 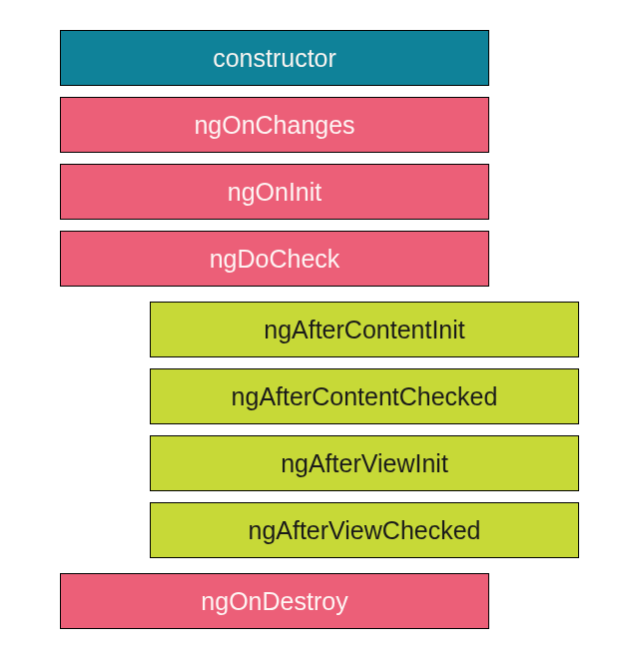 What do you see at coordinates (365, 397) in the screenshot?
I see `lifecycle-hook-label: ngAfterContentChecked` at bounding box center [365, 397].